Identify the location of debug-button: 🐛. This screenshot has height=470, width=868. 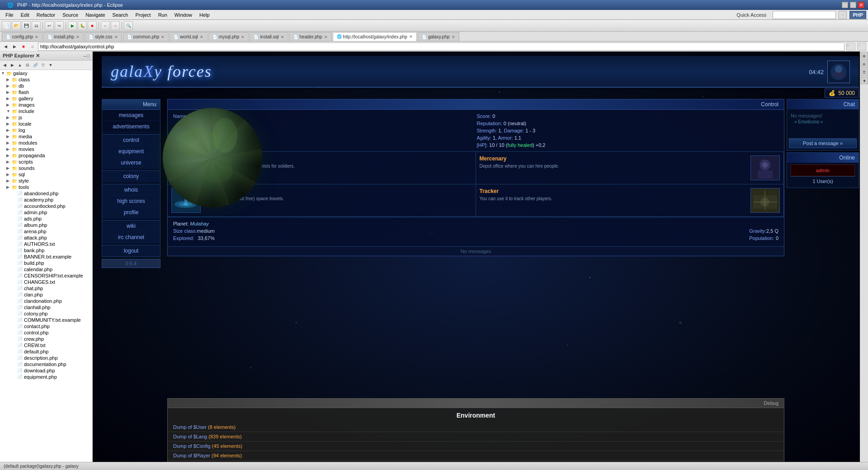
(82, 26).